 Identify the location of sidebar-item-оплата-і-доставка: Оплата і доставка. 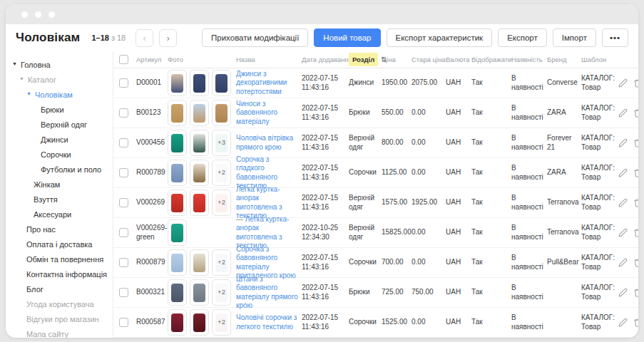
(59, 244).